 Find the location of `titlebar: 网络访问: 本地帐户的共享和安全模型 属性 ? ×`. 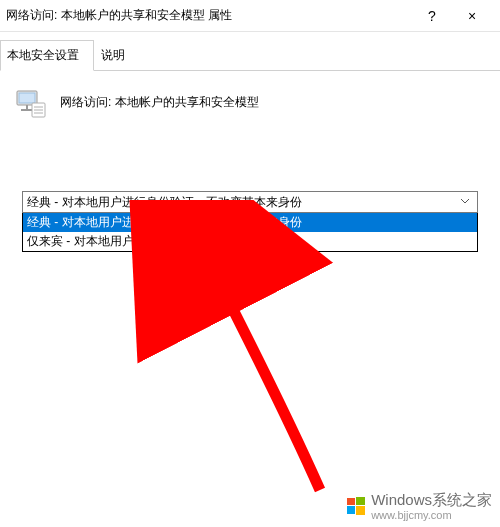

titlebar: 网络访问: 本地帐户的共享和安全模型 属性 ? × is located at coordinates (250, 16).